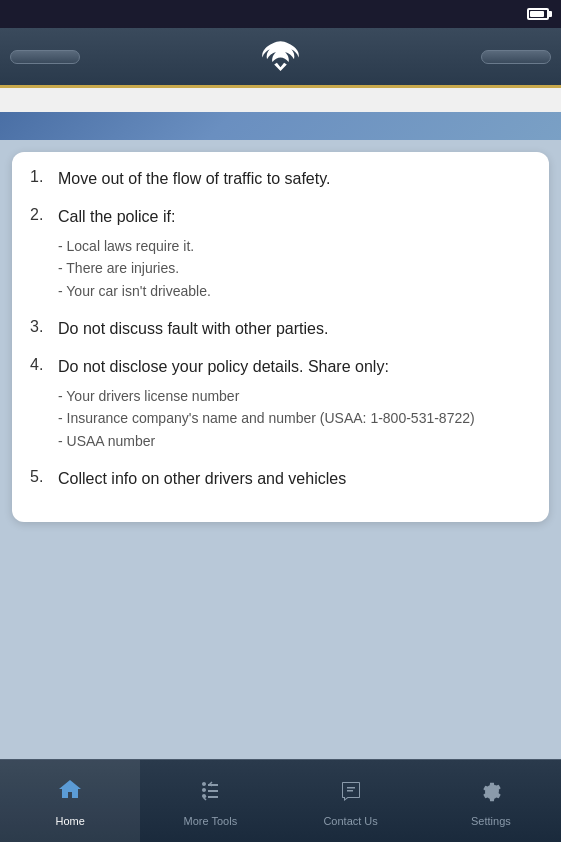 The height and width of the screenshot is (842, 561). What do you see at coordinates (70, 801) in the screenshot?
I see `tab-home: Home` at bounding box center [70, 801].